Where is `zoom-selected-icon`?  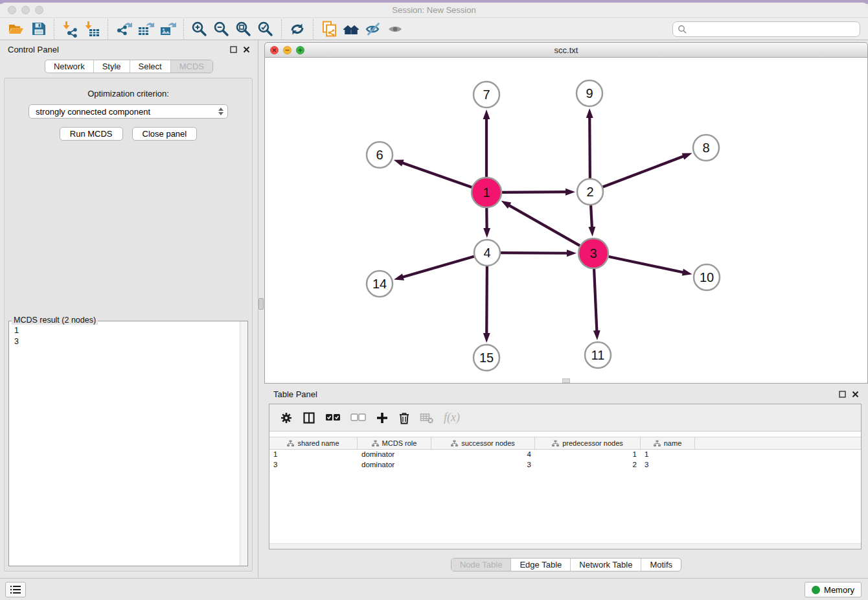 zoom-selected-icon is located at coordinates (266, 29).